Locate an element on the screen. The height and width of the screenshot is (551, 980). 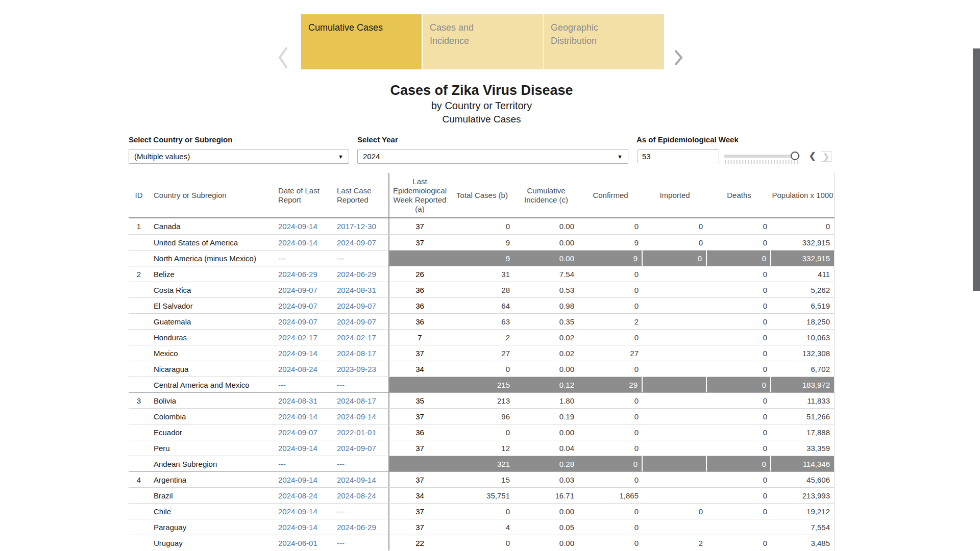
tab-cases-and-incidence: Cases and Incidence is located at coordinates (483, 42).